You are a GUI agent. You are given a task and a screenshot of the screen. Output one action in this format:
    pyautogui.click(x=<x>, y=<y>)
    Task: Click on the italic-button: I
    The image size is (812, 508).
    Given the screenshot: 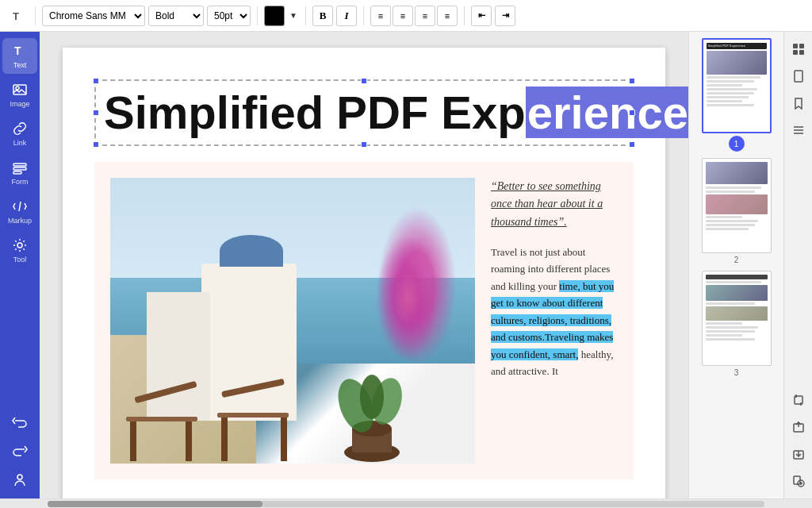 What is the action you would take?
    pyautogui.click(x=347, y=16)
    